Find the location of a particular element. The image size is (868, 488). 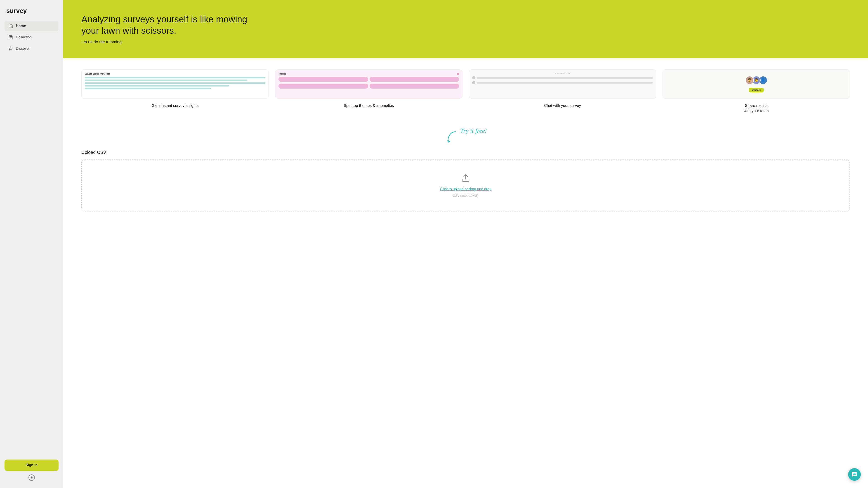

feature-card-service: Service Center Preference Gain instant s… is located at coordinates (175, 92).